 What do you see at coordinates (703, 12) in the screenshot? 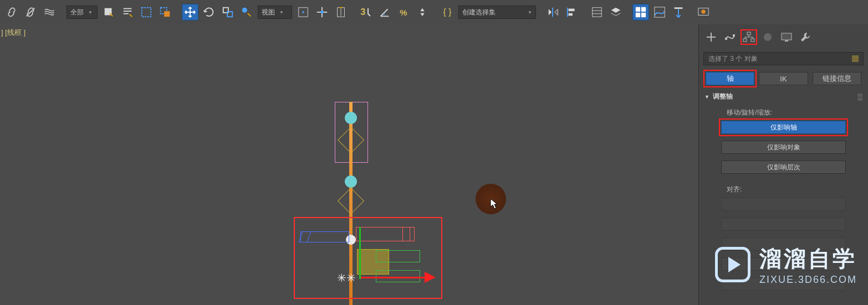
I see `render-setup-icon` at bounding box center [703, 12].